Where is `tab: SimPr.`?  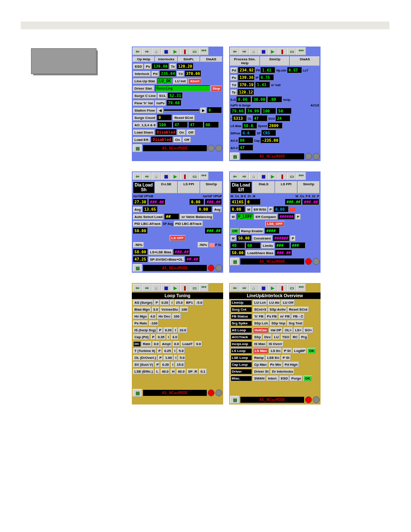 tab: SimPr. is located at coordinates (189, 59).